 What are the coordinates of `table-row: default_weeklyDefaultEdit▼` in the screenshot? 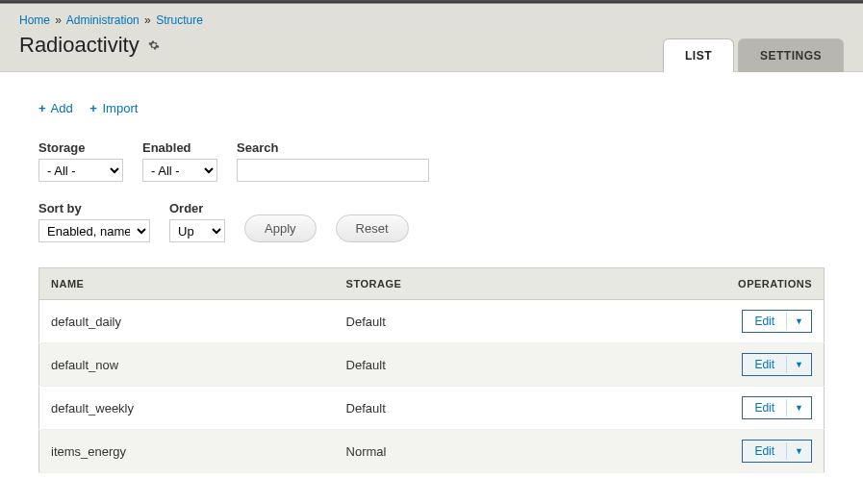 It's located at (432, 408).